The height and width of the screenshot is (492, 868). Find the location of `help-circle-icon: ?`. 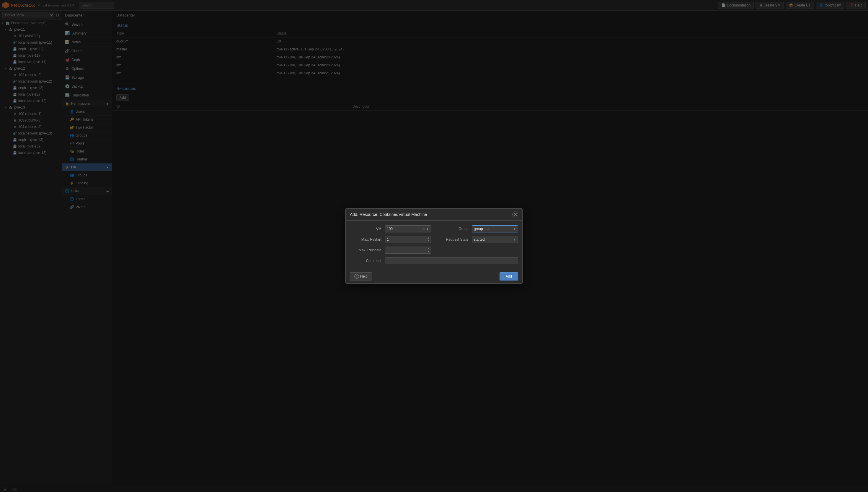

help-circle-icon: ? is located at coordinates (357, 276).